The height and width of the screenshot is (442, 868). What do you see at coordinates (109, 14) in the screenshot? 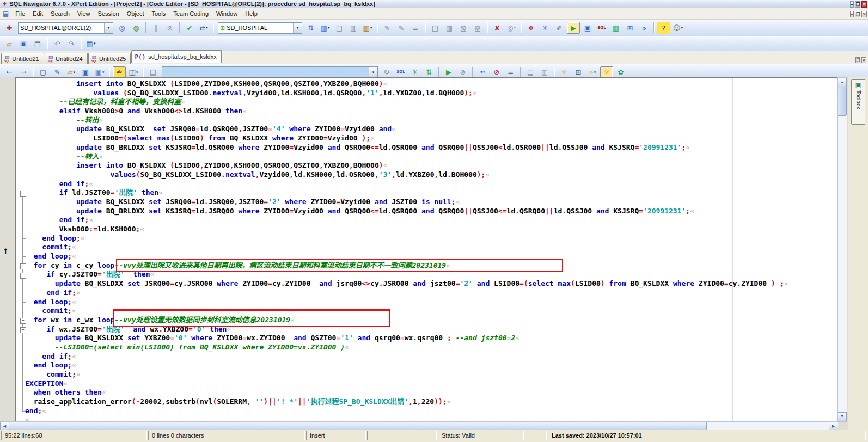
I see `menu-session: Session` at bounding box center [109, 14].